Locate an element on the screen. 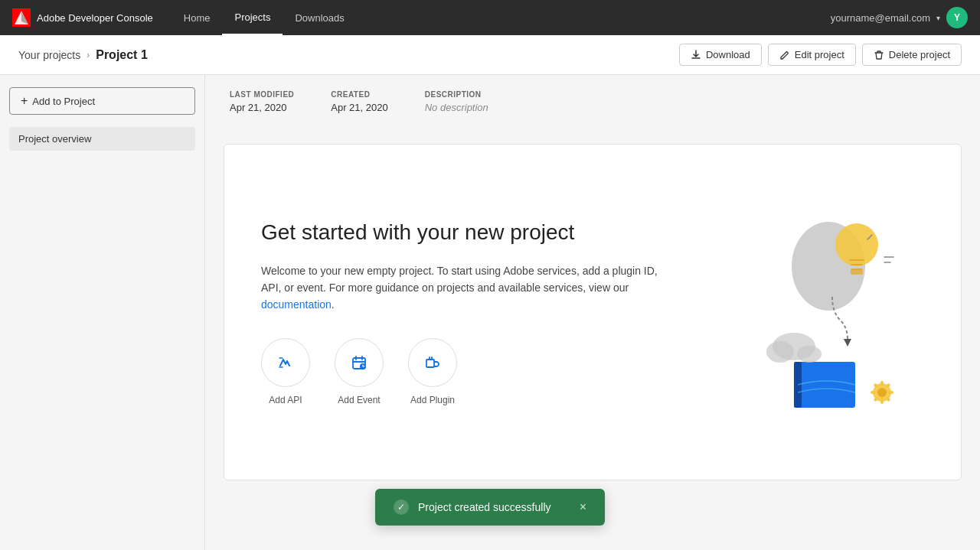  meta-description: DESCRIPTION No description is located at coordinates (456, 102).